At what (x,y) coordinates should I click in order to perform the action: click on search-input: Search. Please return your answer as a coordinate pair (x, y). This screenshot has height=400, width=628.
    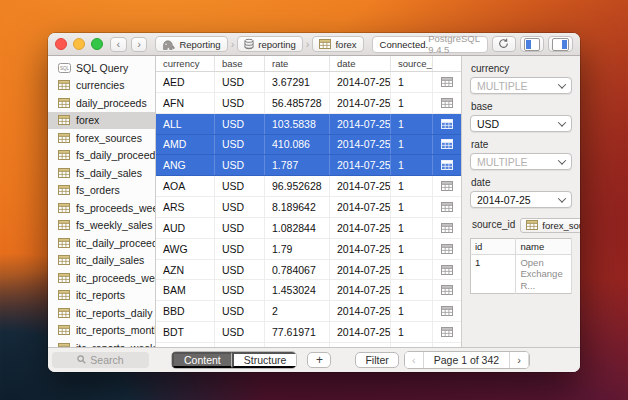
    Looking at the image, I should click on (100, 360).